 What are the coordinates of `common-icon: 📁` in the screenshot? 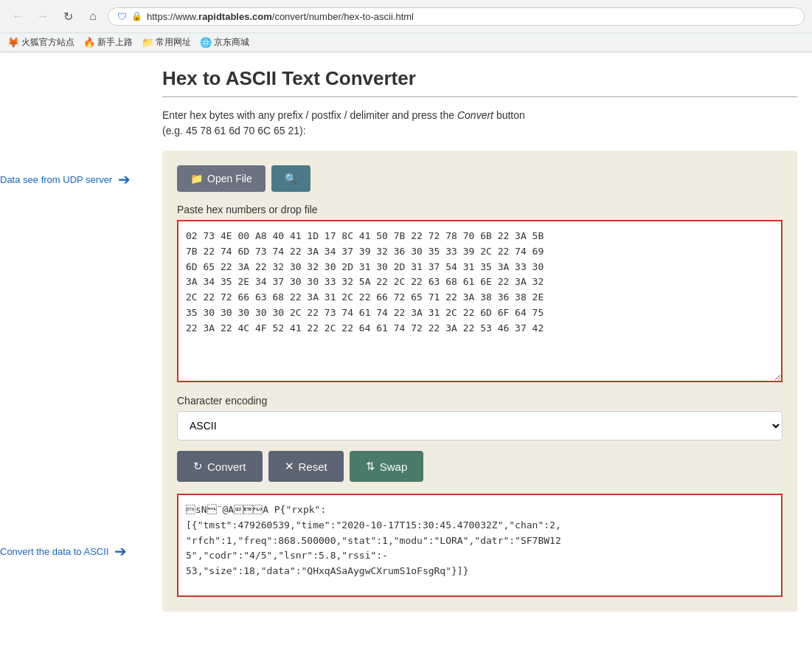 It's located at (148, 43).